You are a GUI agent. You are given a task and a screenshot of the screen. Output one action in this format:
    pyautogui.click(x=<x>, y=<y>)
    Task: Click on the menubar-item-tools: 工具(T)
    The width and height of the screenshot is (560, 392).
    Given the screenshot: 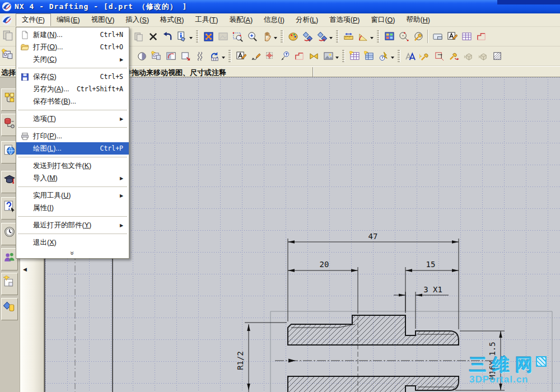 What is the action you would take?
    pyautogui.click(x=206, y=20)
    